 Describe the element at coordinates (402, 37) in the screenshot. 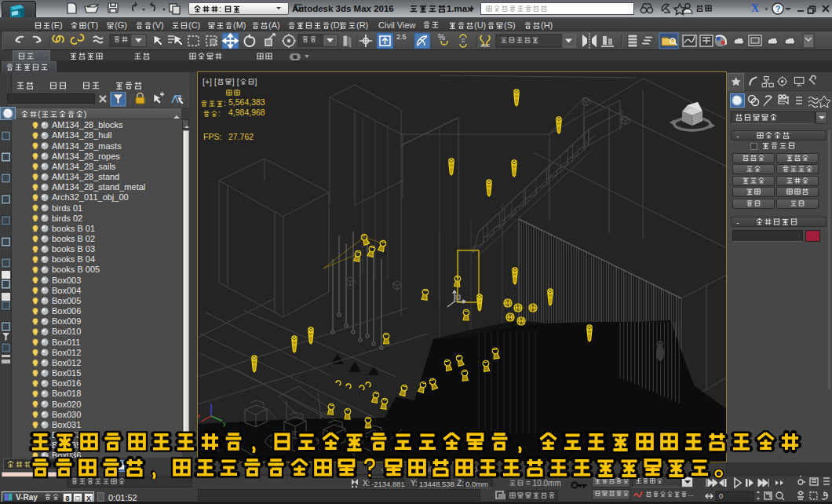

I see `svg-text: 2.5` at that location.